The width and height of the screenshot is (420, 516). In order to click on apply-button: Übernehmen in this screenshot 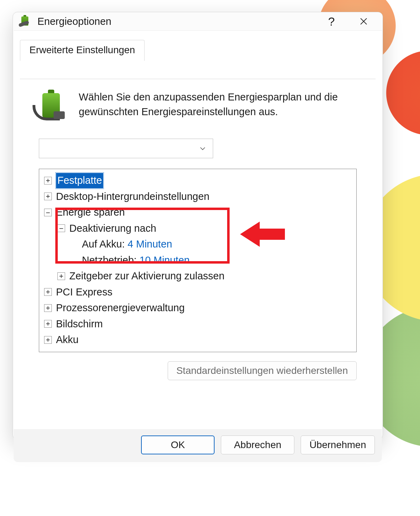, I will do `click(338, 445)`.